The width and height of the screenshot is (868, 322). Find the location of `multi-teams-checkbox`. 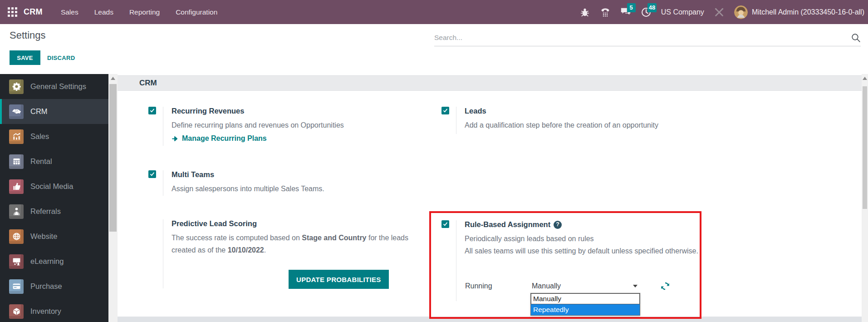

multi-teams-checkbox is located at coordinates (152, 174).